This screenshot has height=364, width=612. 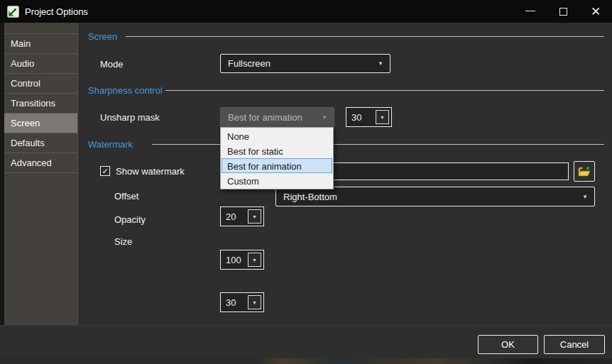 What do you see at coordinates (584, 172) in the screenshot?
I see `browse-watermark-button` at bounding box center [584, 172].